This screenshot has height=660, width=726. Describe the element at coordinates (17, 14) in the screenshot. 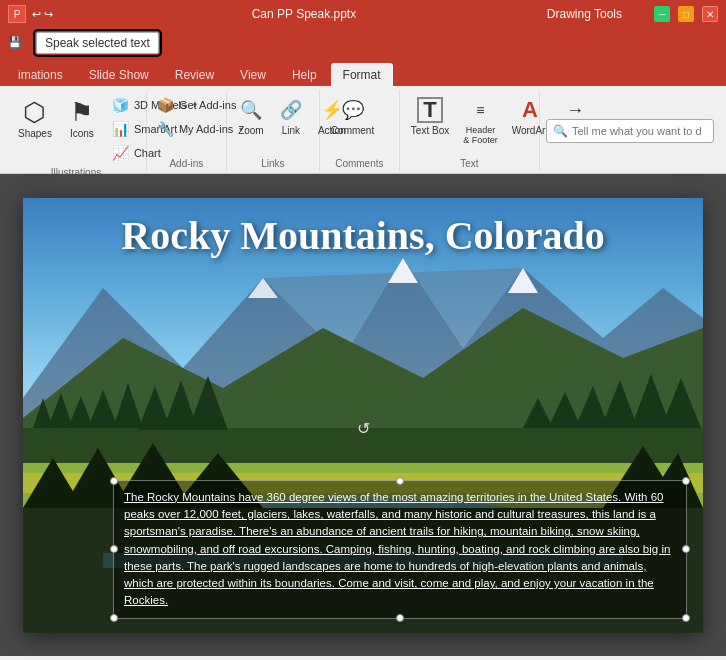

I see `app-icon: P` at that location.